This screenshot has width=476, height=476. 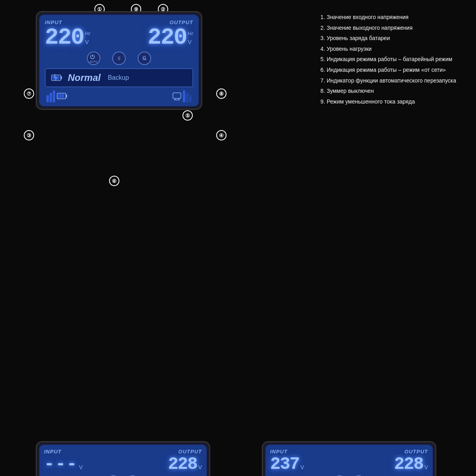 I want to click on battery-ups-inner: INPUT OUTPUT --- V 228 V, so click(x=123, y=460).